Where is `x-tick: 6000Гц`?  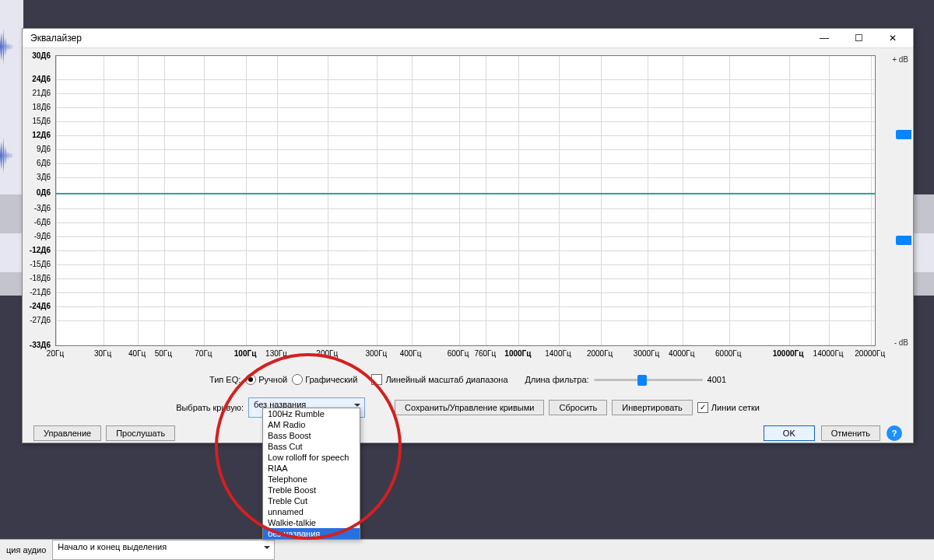
x-tick: 6000Гц is located at coordinates (729, 353).